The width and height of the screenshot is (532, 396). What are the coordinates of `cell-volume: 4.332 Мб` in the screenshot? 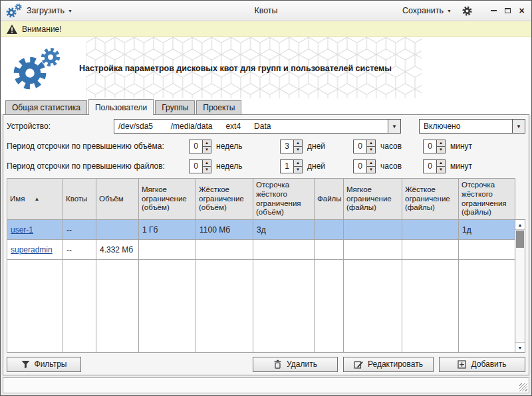 It's located at (118, 250).